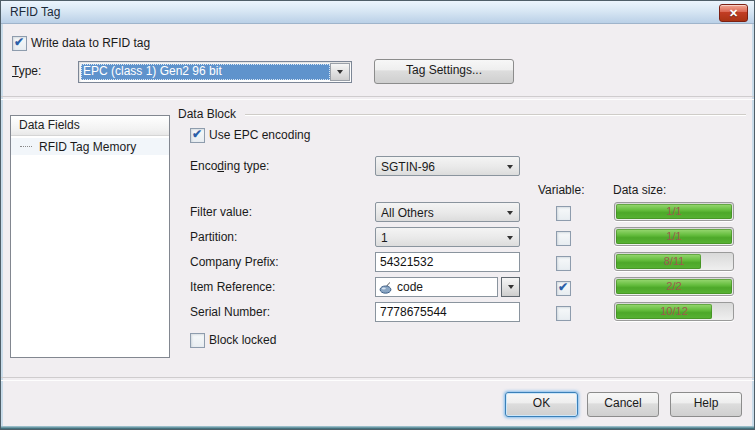  What do you see at coordinates (674, 261) in the screenshot?
I see `company-prefix-size-text: 8/11` at bounding box center [674, 261].